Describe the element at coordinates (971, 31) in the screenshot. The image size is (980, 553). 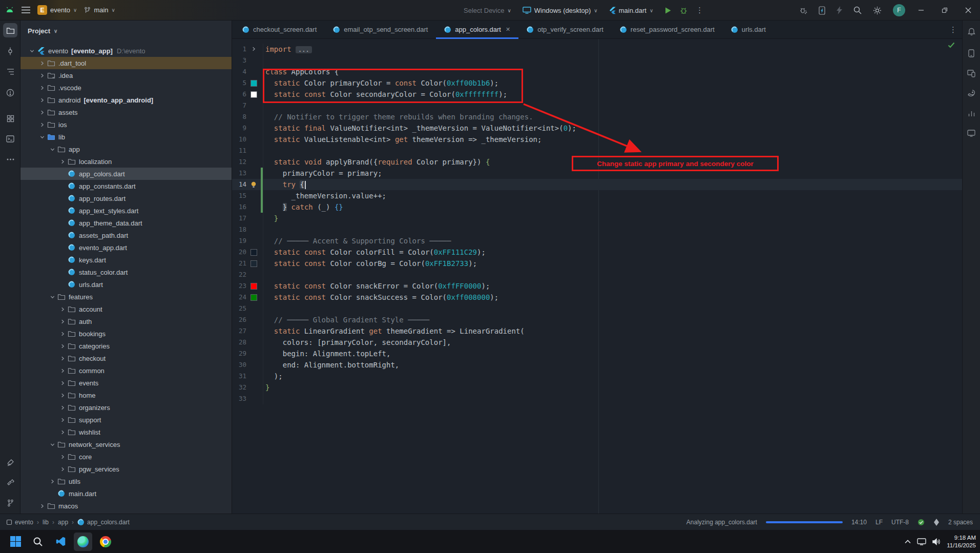
I see `notifications-bell-icon` at that location.